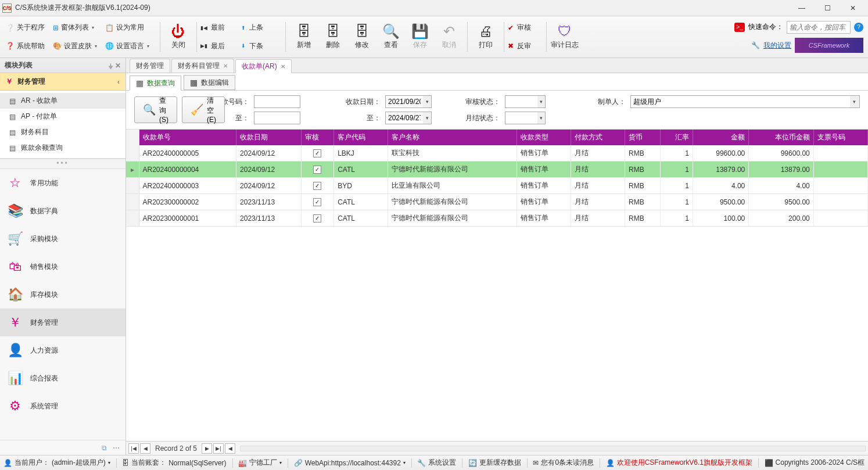 The height and width of the screenshot is (470, 868). I want to click on month-status-dd: ▾, so click(541, 118).